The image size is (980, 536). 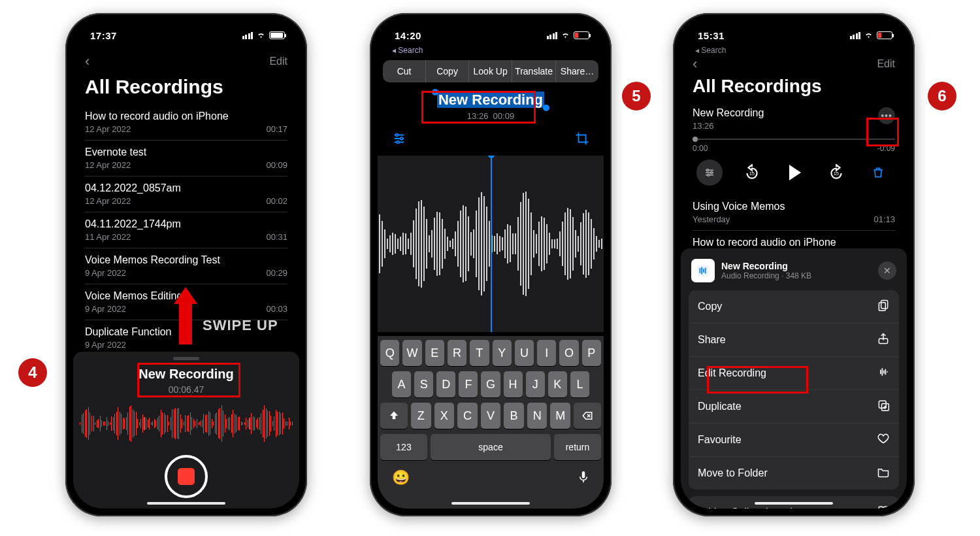 What do you see at coordinates (514, 416) in the screenshot?
I see `key-b: B` at bounding box center [514, 416].